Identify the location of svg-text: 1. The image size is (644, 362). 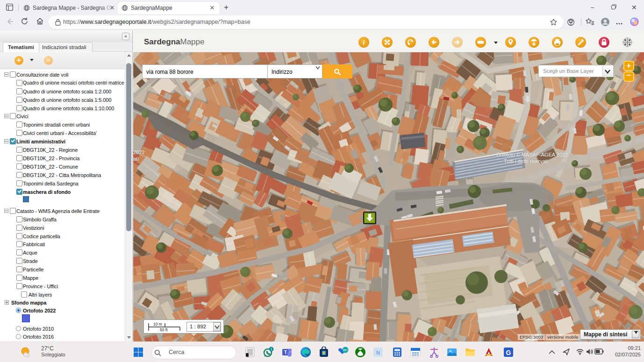
(271, 349).